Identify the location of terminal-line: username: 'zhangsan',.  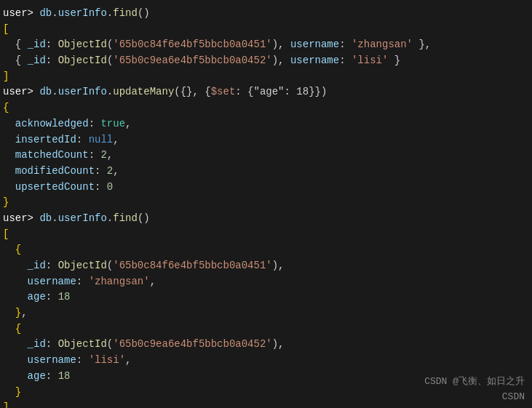
(266, 282).